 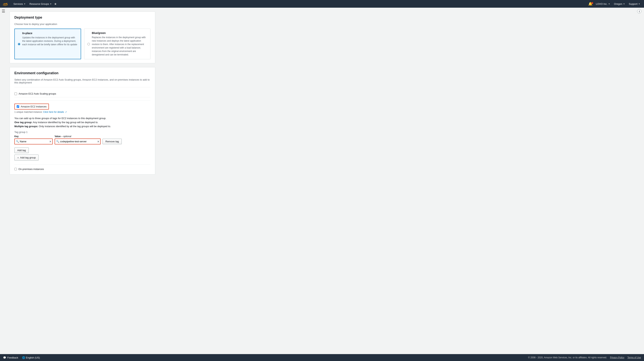 What do you see at coordinates (55, 112) in the screenshot?
I see `click-here-link: Click here for details ↗` at bounding box center [55, 112].